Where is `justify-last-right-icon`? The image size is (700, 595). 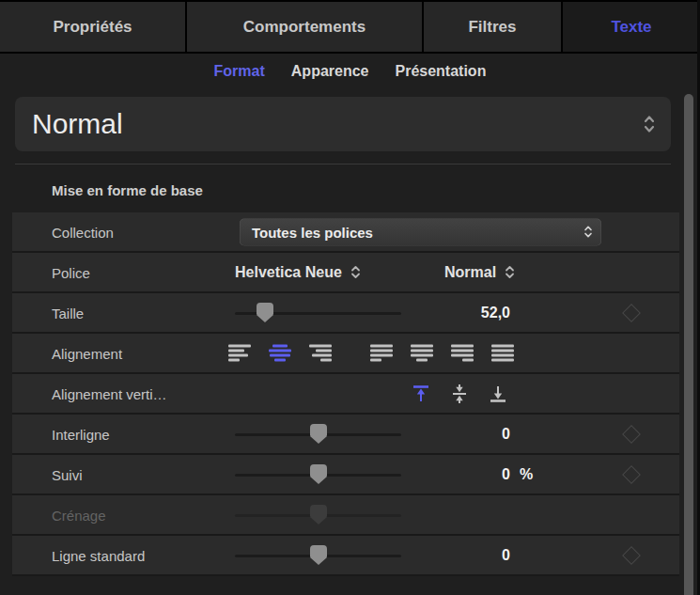 justify-last-right-icon is located at coordinates (462, 353).